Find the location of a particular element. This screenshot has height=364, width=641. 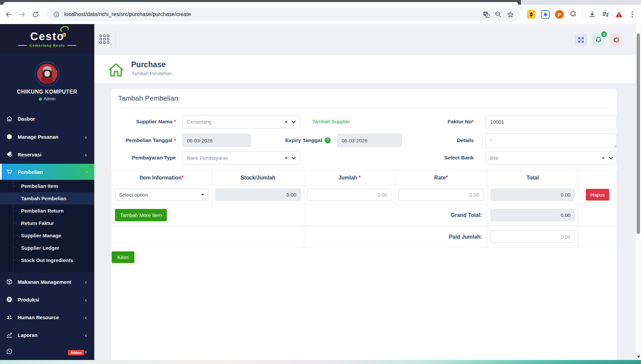

supplier-select-value: Cemerlang is located at coordinates (199, 122).